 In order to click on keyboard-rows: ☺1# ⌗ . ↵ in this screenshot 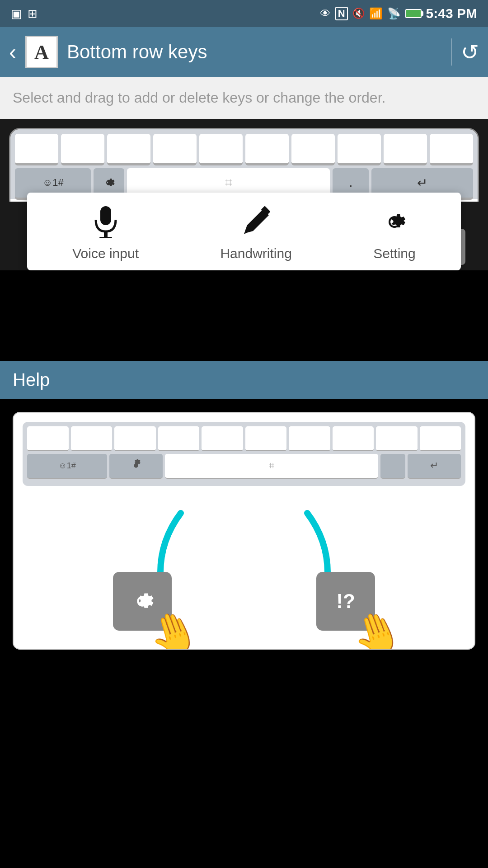, I will do `click(244, 164)`.